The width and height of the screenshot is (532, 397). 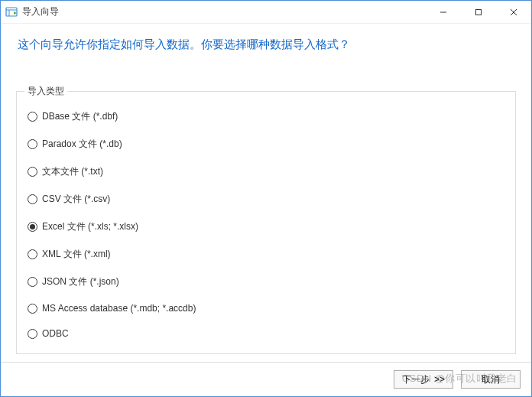 What do you see at coordinates (119, 308) in the screenshot?
I see `radio-label: MS Access database (*.mdb; *.accdb)` at bounding box center [119, 308].